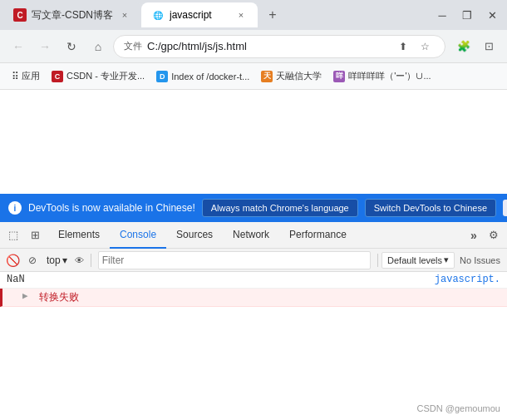  What do you see at coordinates (72, 15) in the screenshot?
I see `tab-csdn: C 写文章-CSDN博客 ×` at bounding box center [72, 15].